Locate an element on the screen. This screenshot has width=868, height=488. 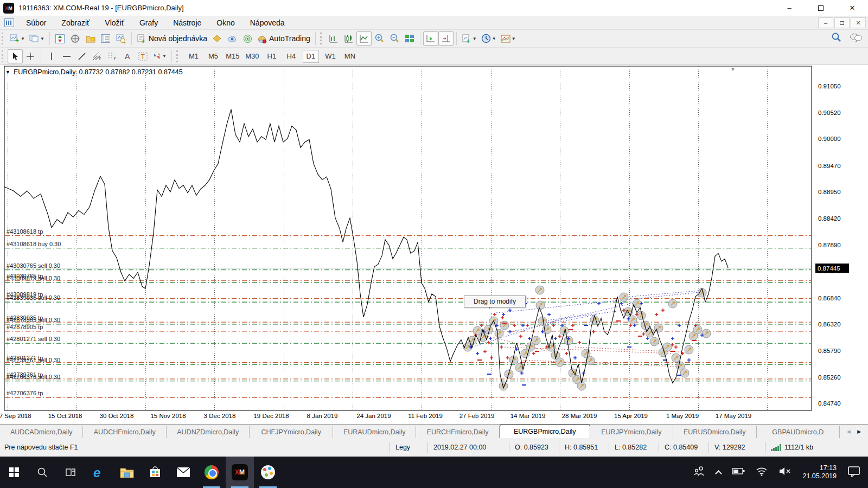
line-chart-button is located at coordinates (364, 38).